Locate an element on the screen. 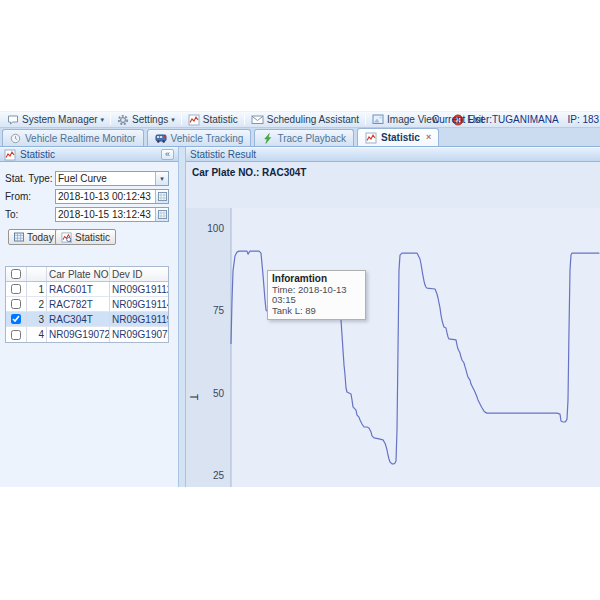  tooltip-time: Time: 2018-10-13 03:15 is located at coordinates (316, 296).